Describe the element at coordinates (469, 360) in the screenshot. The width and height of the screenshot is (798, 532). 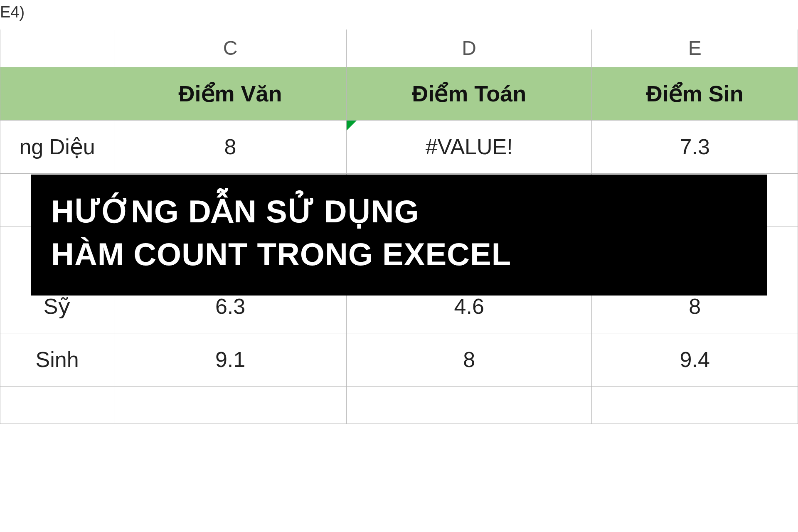
I see `cell-toan-4: 8` at that location.